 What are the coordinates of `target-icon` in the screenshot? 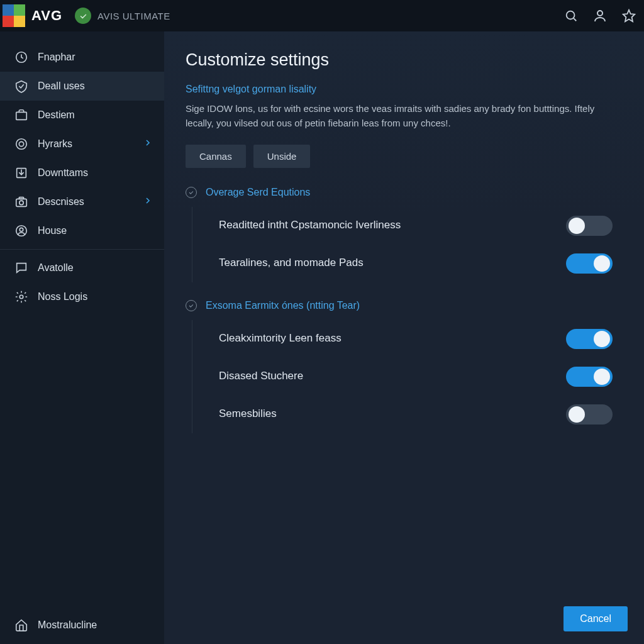 It's located at (21, 144).